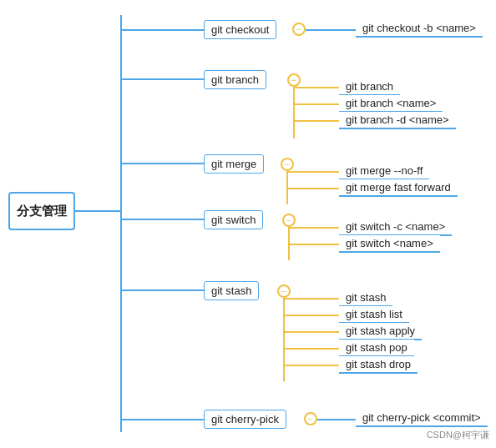  I want to click on stash-sub-0: git stash, so click(366, 299).